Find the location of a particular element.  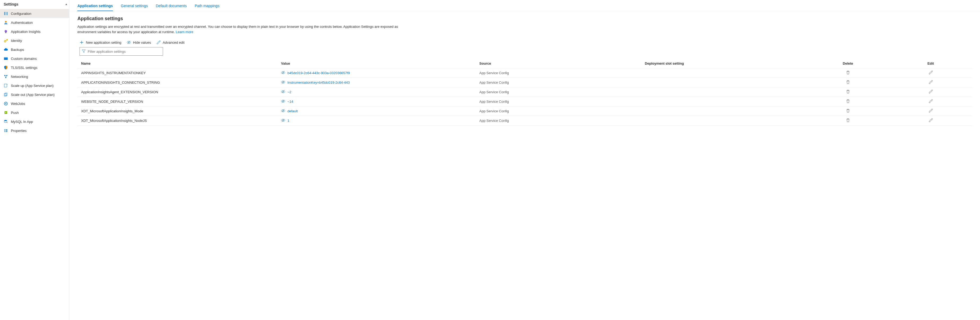

sidebar-item-label: Networking is located at coordinates (20, 77).